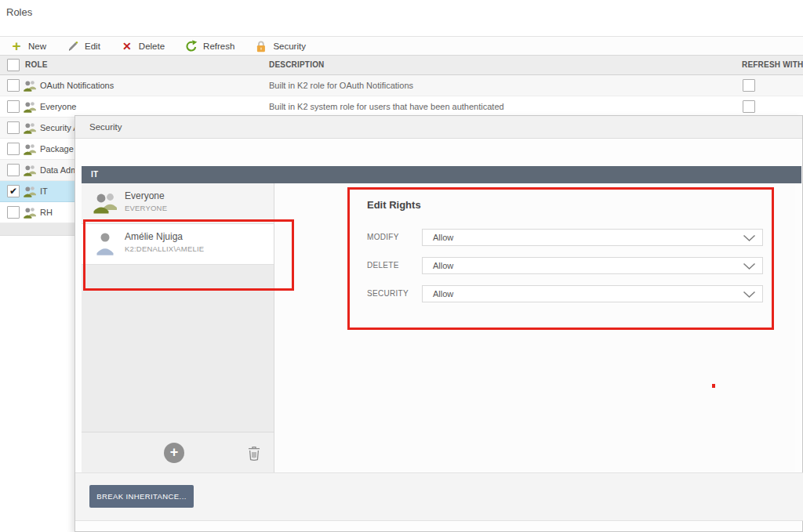  What do you see at coordinates (177, 452) in the screenshot?
I see `member-panel-footer: +` at bounding box center [177, 452].